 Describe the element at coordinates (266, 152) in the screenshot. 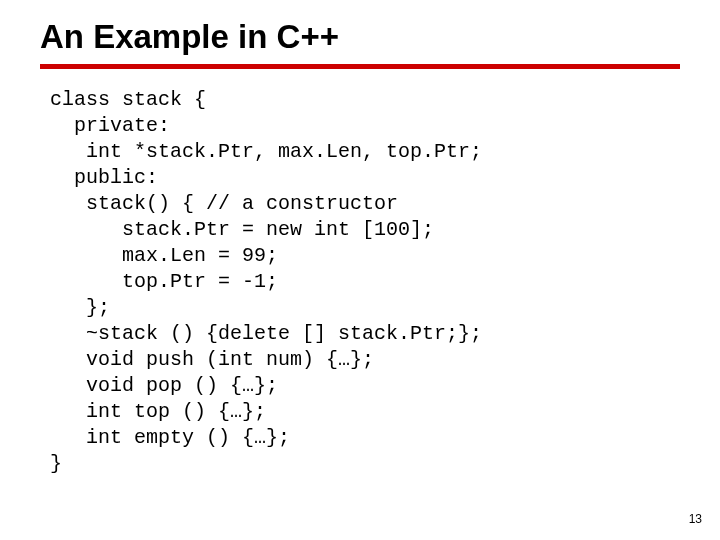

I see `code-line: int *stack.Ptr, max.Len, top.Ptr;` at that location.